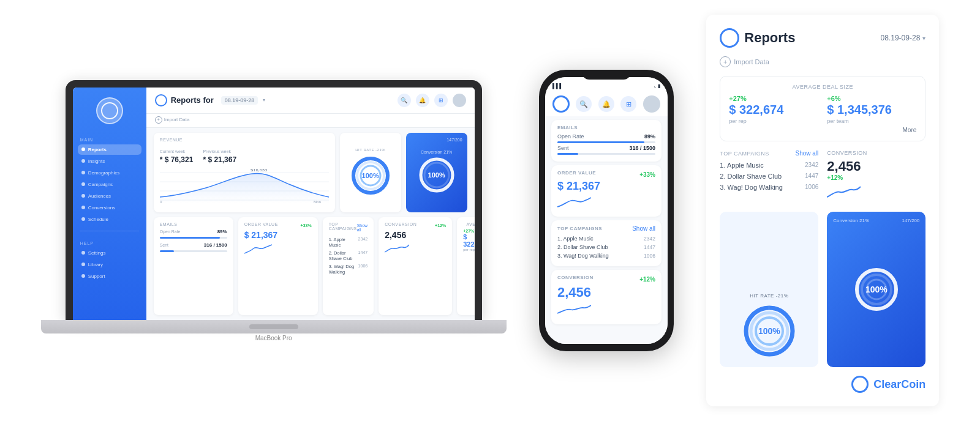 This screenshot has width=980, height=421. What do you see at coordinates (110, 219) in the screenshot?
I see `sidebar-item-schedule: Schedule` at bounding box center [110, 219].